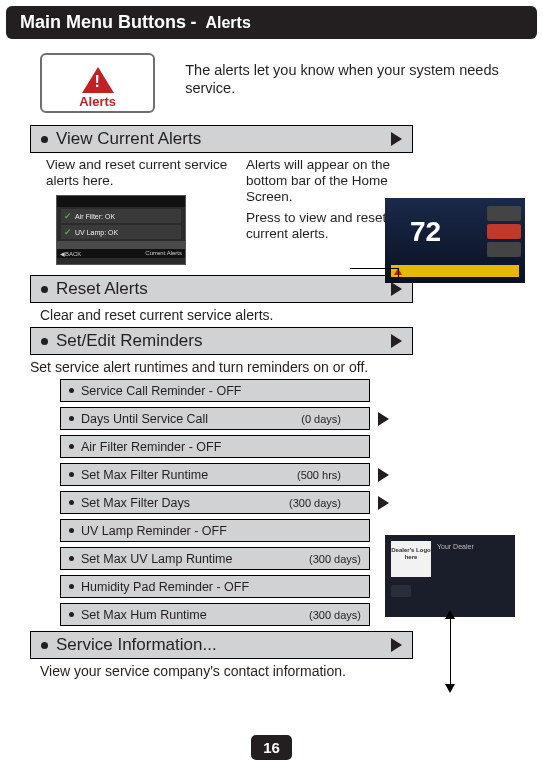  What do you see at coordinates (292, 315) in the screenshot?
I see `reset-alerts-caption: Clear and reset current service alerts.` at bounding box center [292, 315].